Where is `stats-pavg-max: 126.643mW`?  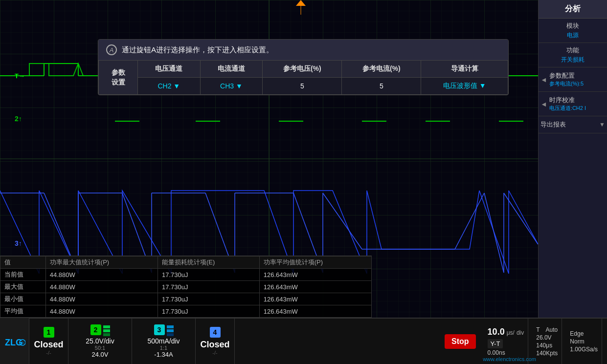 stats-pavg-max: 126.643mW is located at coordinates (315, 287).